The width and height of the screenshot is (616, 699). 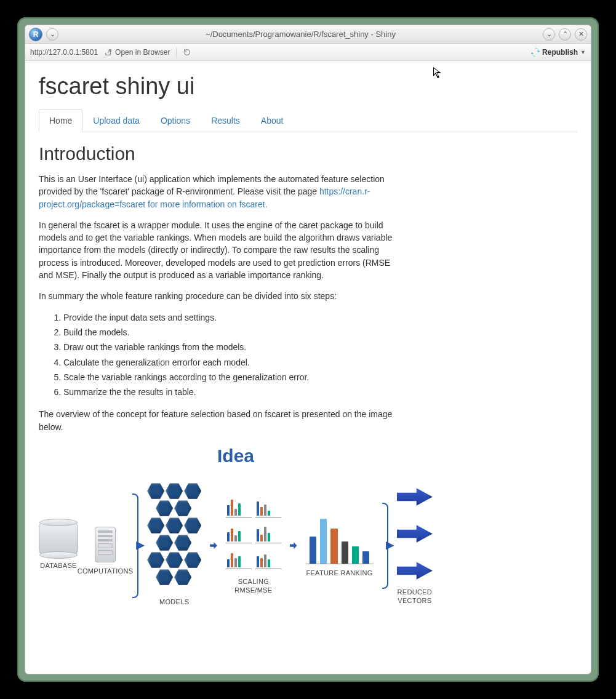 I want to click on open-in-browser-label: Open in Browser, so click(x=143, y=52).